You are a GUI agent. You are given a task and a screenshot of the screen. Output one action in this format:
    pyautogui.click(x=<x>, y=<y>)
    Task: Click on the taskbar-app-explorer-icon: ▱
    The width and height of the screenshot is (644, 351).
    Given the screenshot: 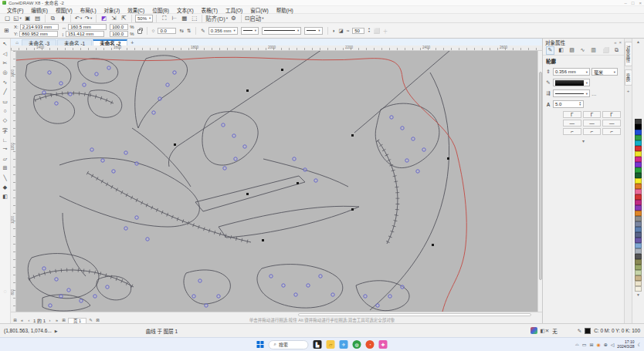 What is the action you would take?
    pyautogui.click(x=330, y=344)
    